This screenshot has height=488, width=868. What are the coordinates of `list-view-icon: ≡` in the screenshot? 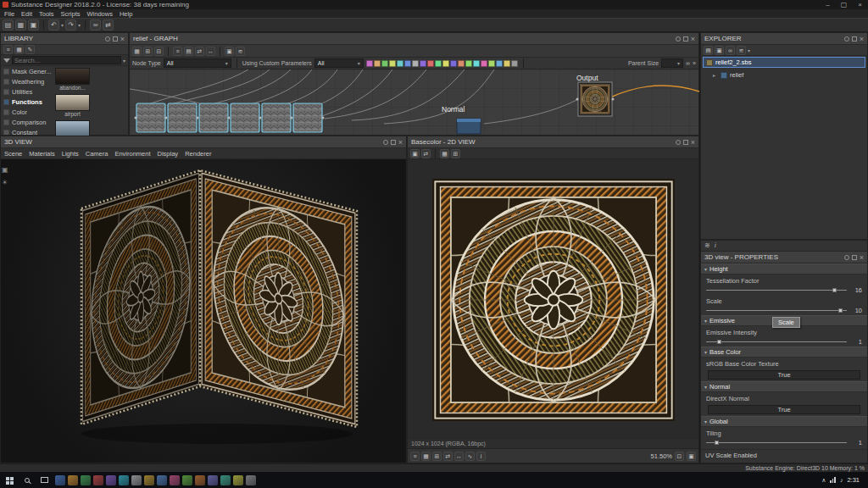 It's located at (8, 49).